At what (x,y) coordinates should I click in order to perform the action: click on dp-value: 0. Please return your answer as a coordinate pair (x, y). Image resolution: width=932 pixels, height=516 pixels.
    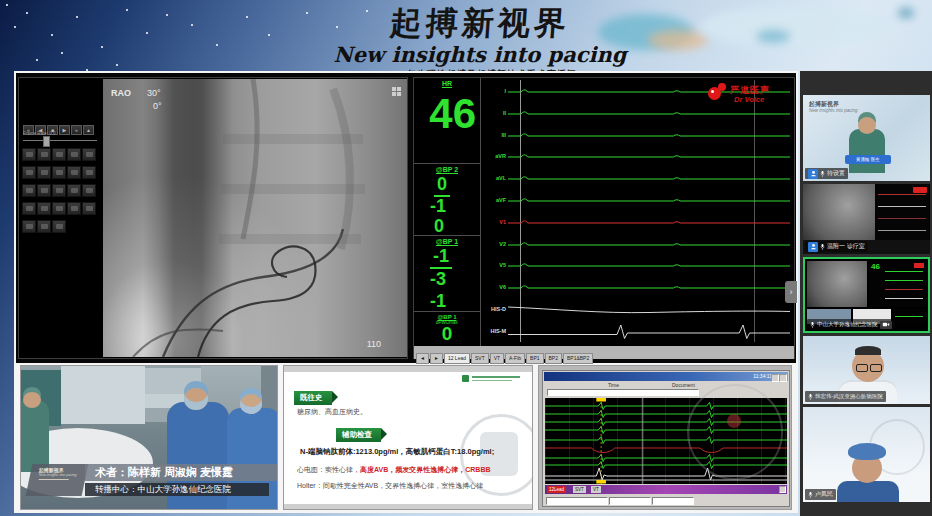
    Looking at the image, I should click on (447, 334).